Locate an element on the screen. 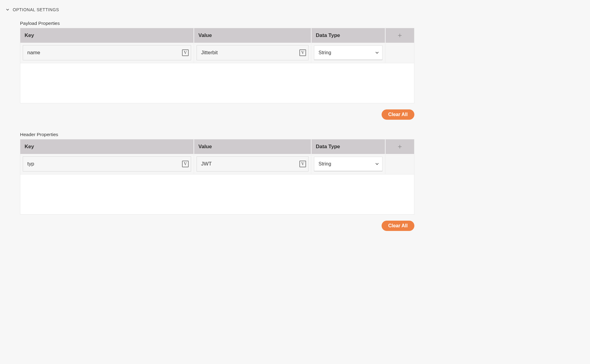 Image resolution: width=590 pixels, height=364 pixels. chevron-down-icon is located at coordinates (8, 10).